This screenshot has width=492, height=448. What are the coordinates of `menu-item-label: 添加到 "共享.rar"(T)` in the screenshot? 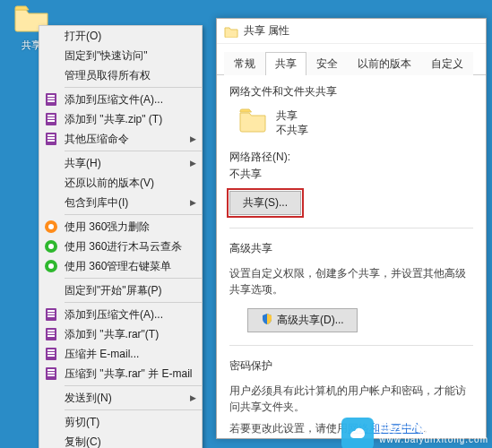 It's located at (131, 335).